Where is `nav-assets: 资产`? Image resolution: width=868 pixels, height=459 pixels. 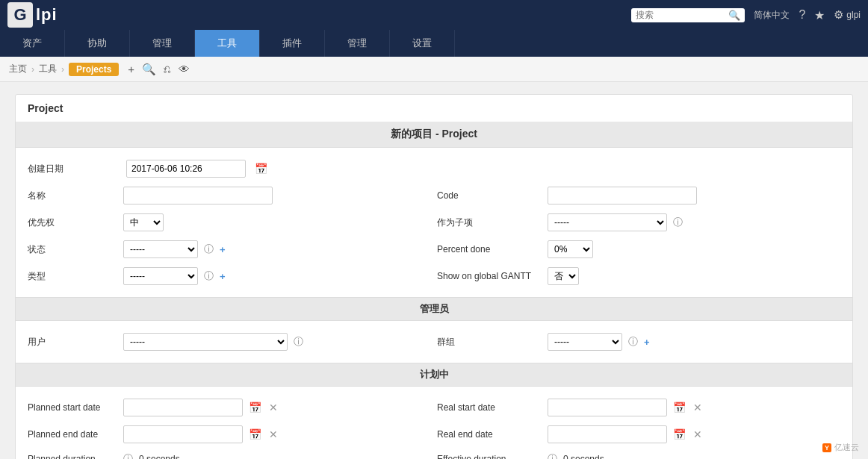
nav-assets: 资产 is located at coordinates (33, 43).